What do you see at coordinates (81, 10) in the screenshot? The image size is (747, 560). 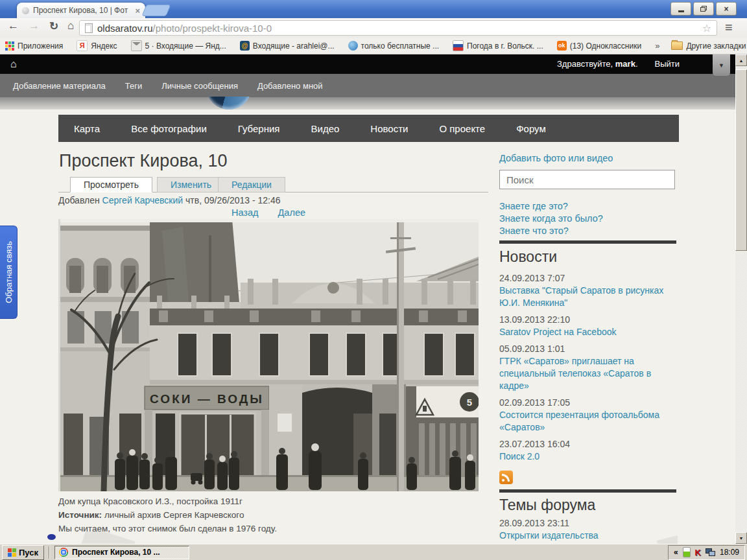 I see `browser-tab: Проспект Кирова, 10 | Фот ×` at bounding box center [81, 10].